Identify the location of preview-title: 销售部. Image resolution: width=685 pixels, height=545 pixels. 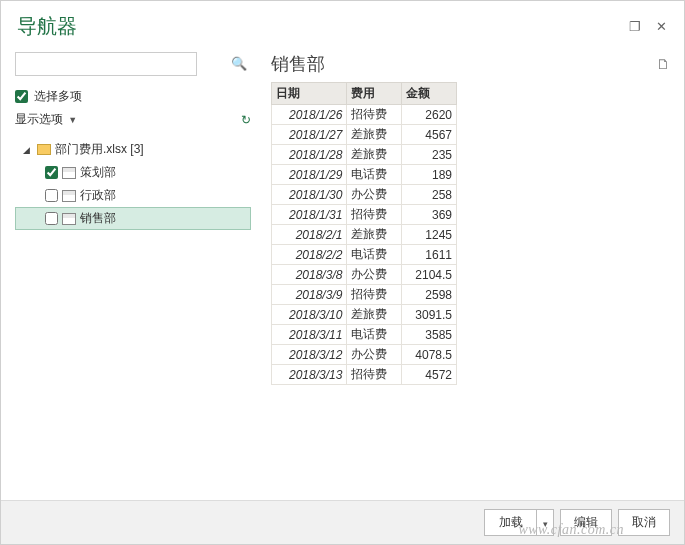
(298, 64).